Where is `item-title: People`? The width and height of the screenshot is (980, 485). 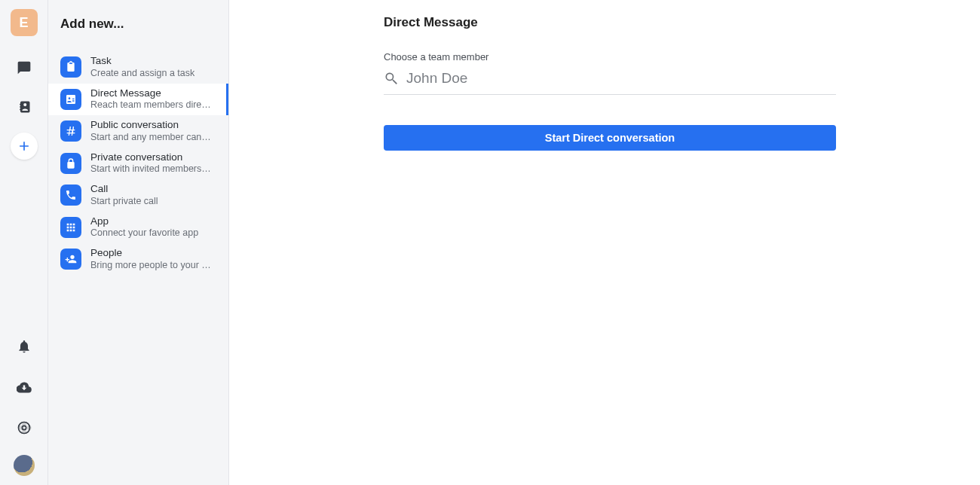 item-title: People is located at coordinates (151, 253).